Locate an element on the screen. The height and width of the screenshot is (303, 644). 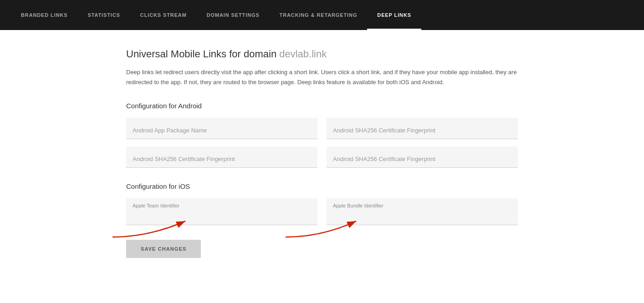
page-title-text: Universal Mobile Links for domain is located at coordinates (201, 54).